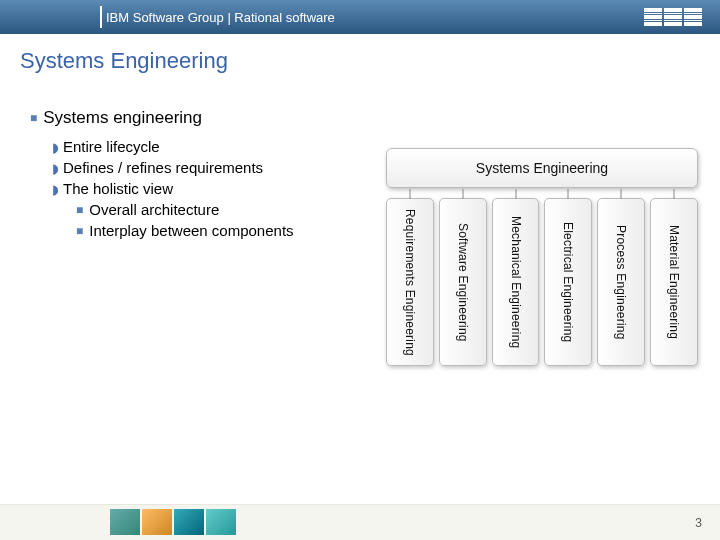 This screenshot has height=540, width=720. Describe the element at coordinates (516, 282) in the screenshot. I see `diagram-column-label: Mechanical Engineering` at that location.